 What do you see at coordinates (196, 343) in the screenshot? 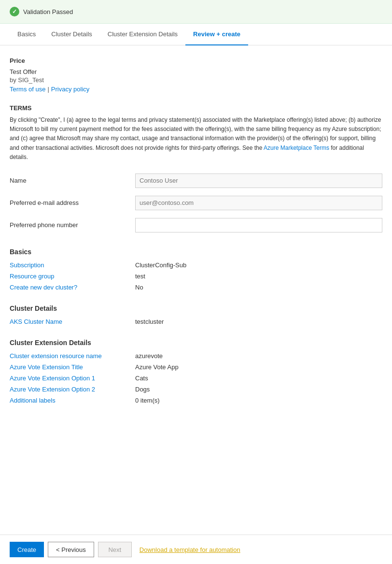
I see `cluster-extension-review-title: Cluster Extension Details` at bounding box center [196, 343].